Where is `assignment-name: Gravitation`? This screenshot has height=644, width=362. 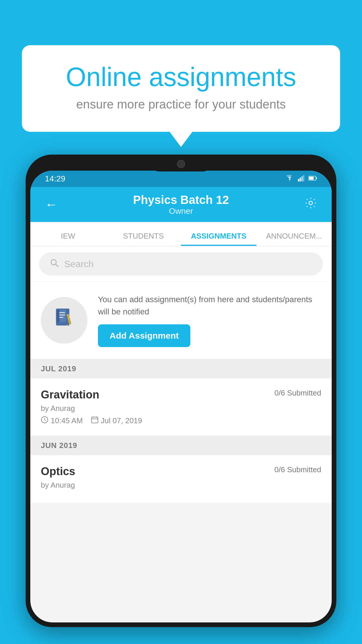
assignment-name: Gravitation is located at coordinates (70, 395).